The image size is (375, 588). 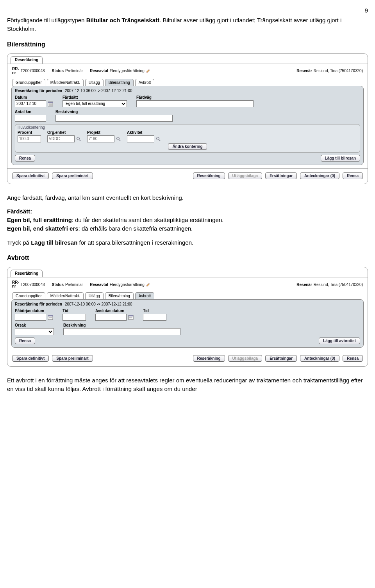 What do you see at coordinates (341, 158) in the screenshot?
I see `lagg-till-bilresan-button: Lägg till bilresan` at bounding box center [341, 158].